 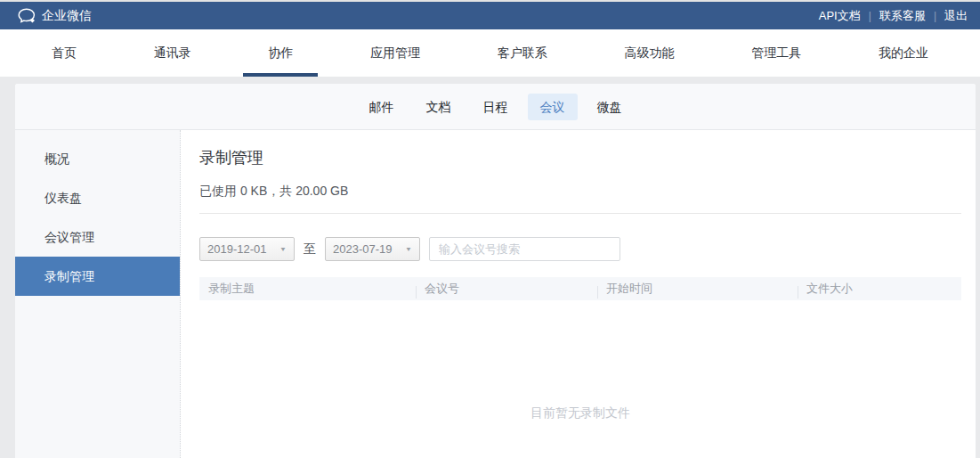 What do you see at coordinates (98, 237) in the screenshot?
I see `sidebar-item-meeting-management: 会议管理` at bounding box center [98, 237].